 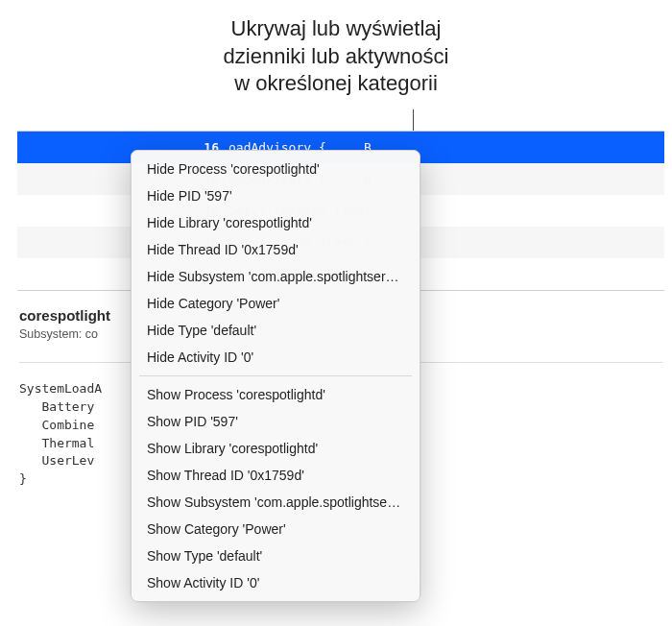 What do you see at coordinates (276, 169) in the screenshot?
I see `menu-item-hide-process: Hide Process 'corespotlightd'` at bounding box center [276, 169].